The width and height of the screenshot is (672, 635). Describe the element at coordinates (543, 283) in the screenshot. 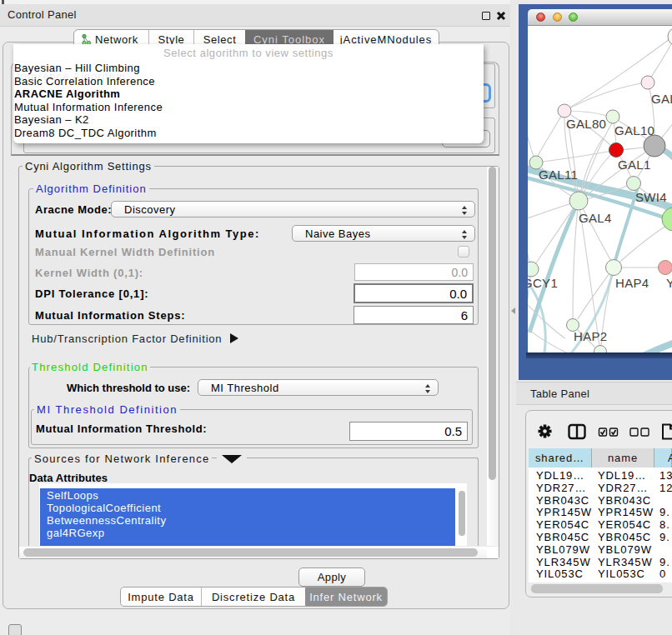

I see `svg-text: GCY1` at that location.